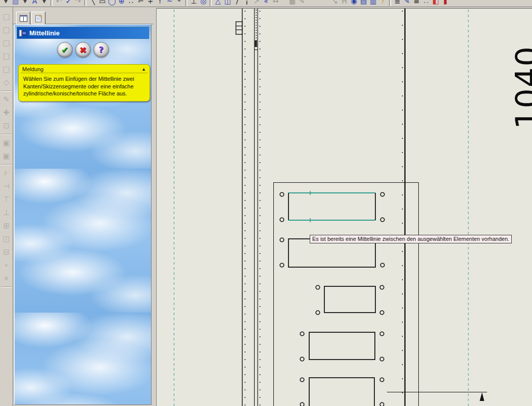  I want to click on arc-tool-icon: ⌐, so click(140, 3).